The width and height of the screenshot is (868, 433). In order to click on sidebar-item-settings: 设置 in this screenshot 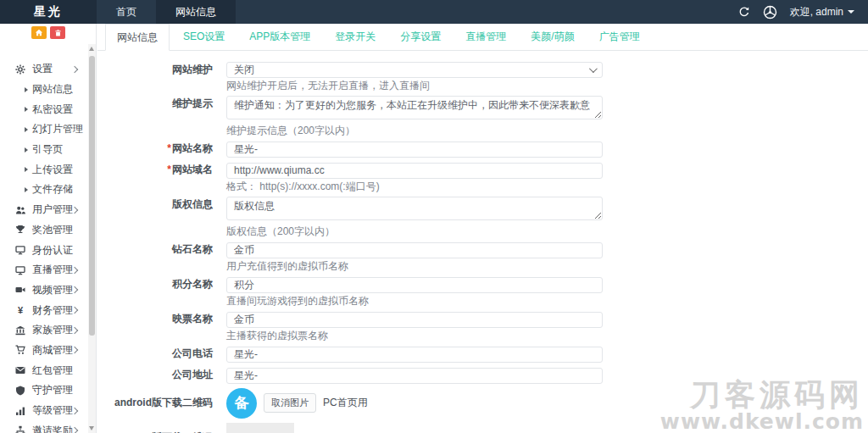, I will do `click(44, 69)`.